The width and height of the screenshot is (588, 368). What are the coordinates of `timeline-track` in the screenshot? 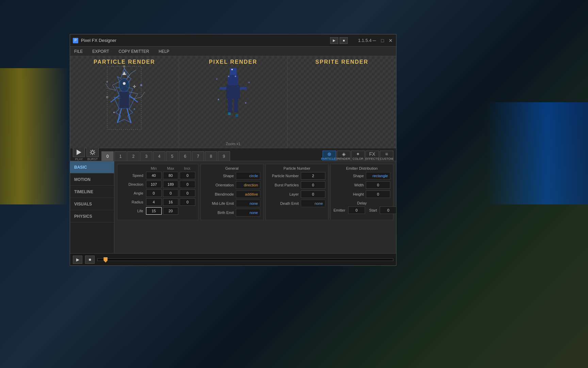 It's located at (245, 260).